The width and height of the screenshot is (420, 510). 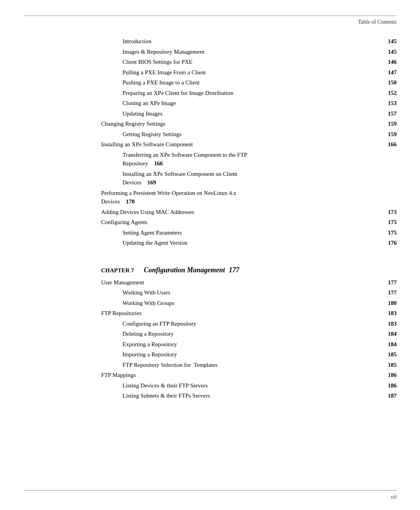 What do you see at coordinates (393, 396) in the screenshot?
I see `entry-page: 187` at bounding box center [393, 396].